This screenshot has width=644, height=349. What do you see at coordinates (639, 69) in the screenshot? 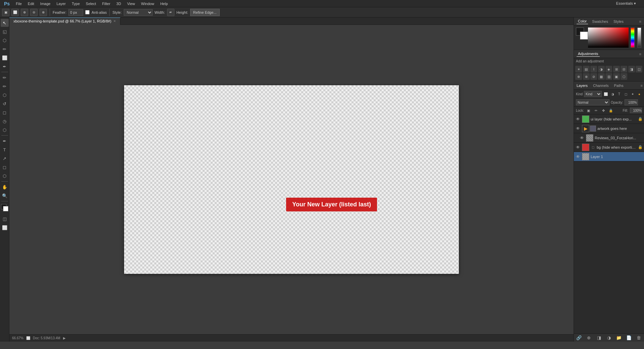
I see `photo-filter-adj: ◫` at bounding box center [639, 69].